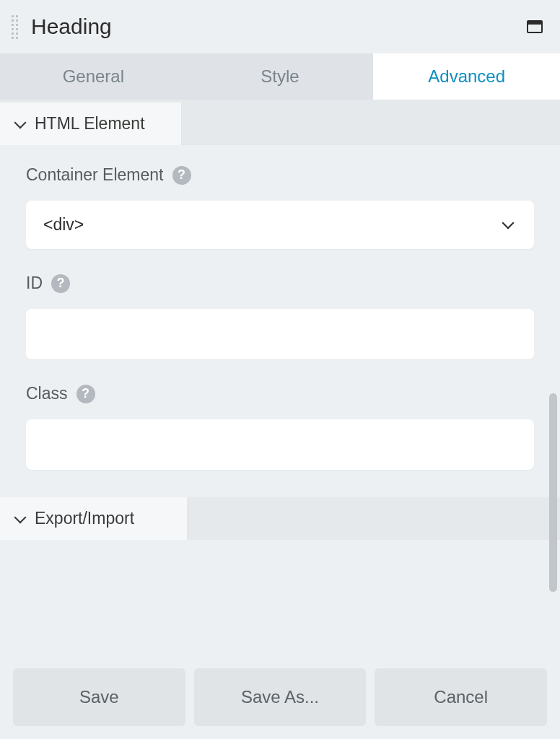 Image resolution: width=560 pixels, height=739 pixels. Describe the element at coordinates (553, 492) in the screenshot. I see `scrollbar-thumb` at that location.